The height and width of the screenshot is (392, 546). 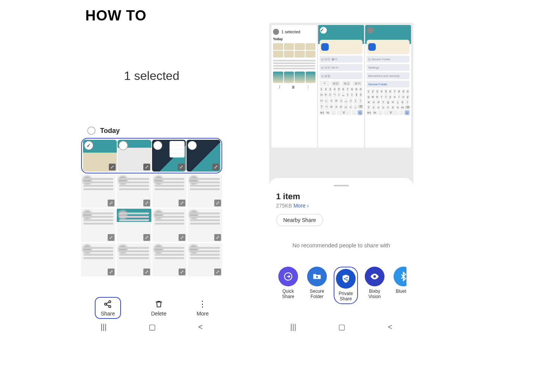 I want to click on thumb-3: ⤢, so click(x=169, y=156).